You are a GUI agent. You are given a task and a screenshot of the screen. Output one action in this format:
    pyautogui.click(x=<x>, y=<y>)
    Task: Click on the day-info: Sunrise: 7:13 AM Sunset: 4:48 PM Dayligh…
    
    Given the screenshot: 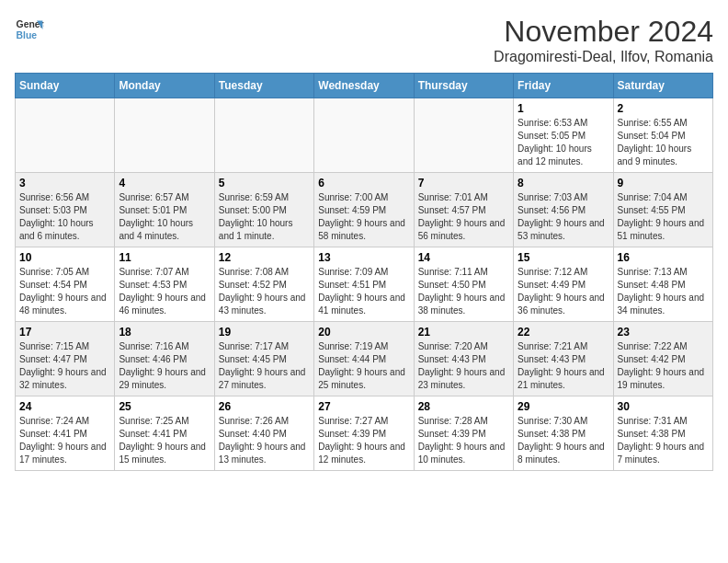 What is the action you would take?
    pyautogui.click(x=664, y=292)
    